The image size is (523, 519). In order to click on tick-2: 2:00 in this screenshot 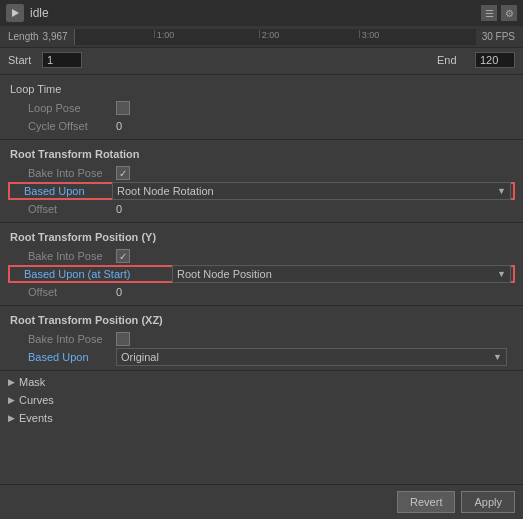, I will do `click(271, 35)`.